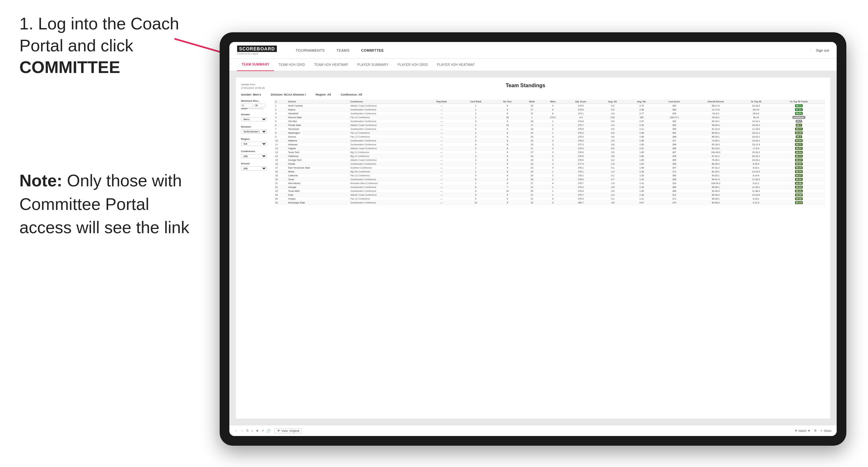  I want to click on cell-vs-top50: 80.57, so click(799, 149).